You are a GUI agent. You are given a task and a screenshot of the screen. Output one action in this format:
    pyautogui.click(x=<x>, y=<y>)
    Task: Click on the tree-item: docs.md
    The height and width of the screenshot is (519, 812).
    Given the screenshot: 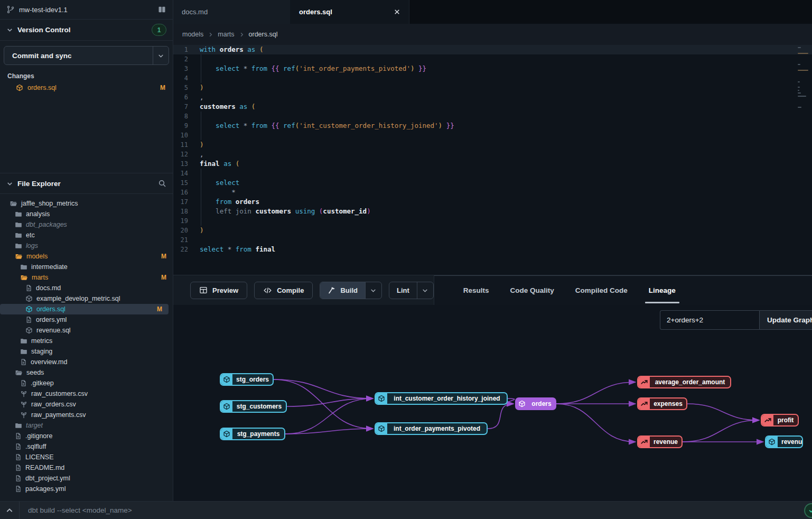 What is the action you would take?
    pyautogui.click(x=87, y=288)
    